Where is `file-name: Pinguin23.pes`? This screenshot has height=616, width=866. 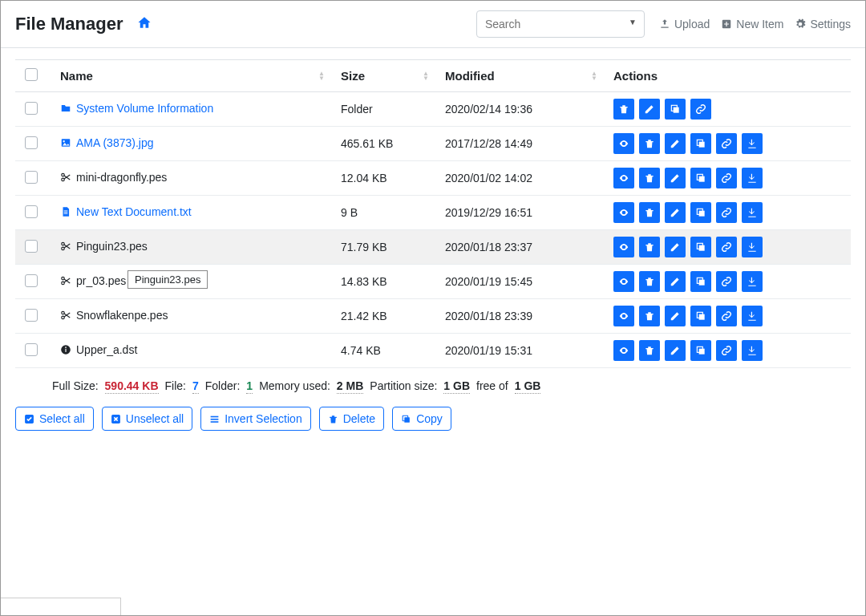
file-name: Pinguin23.pes is located at coordinates (104, 246).